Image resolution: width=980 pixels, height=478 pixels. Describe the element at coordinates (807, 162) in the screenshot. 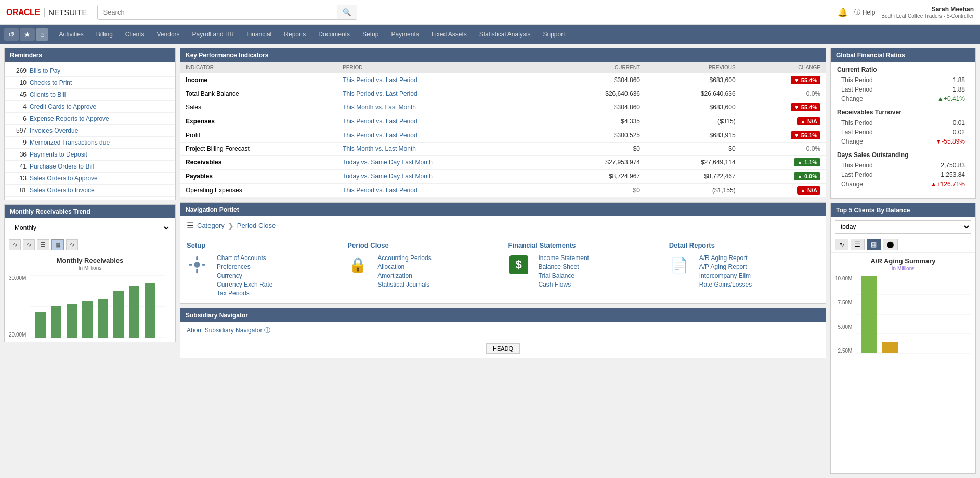

I see `change-badge: ▲ 1.1%` at that location.